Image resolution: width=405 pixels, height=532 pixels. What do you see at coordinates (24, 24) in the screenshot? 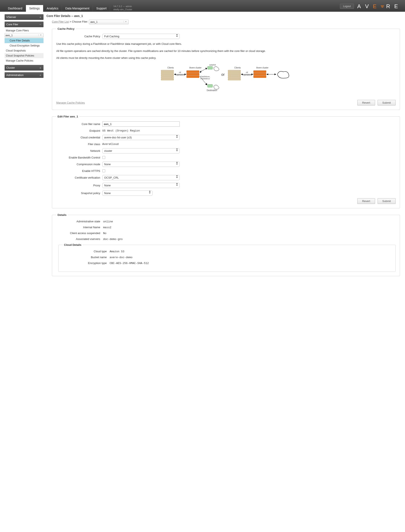
I see `sidebar-corefiler-head: Core Filer −` at bounding box center [24, 24].